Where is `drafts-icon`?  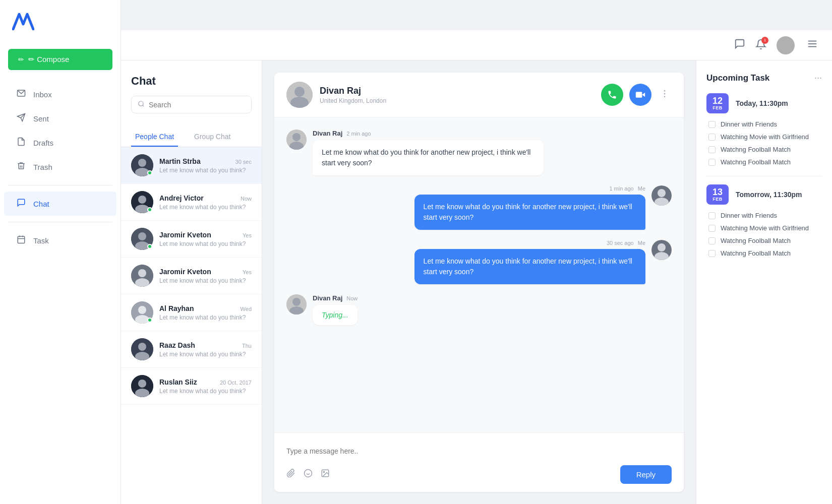 drafts-icon is located at coordinates (21, 143).